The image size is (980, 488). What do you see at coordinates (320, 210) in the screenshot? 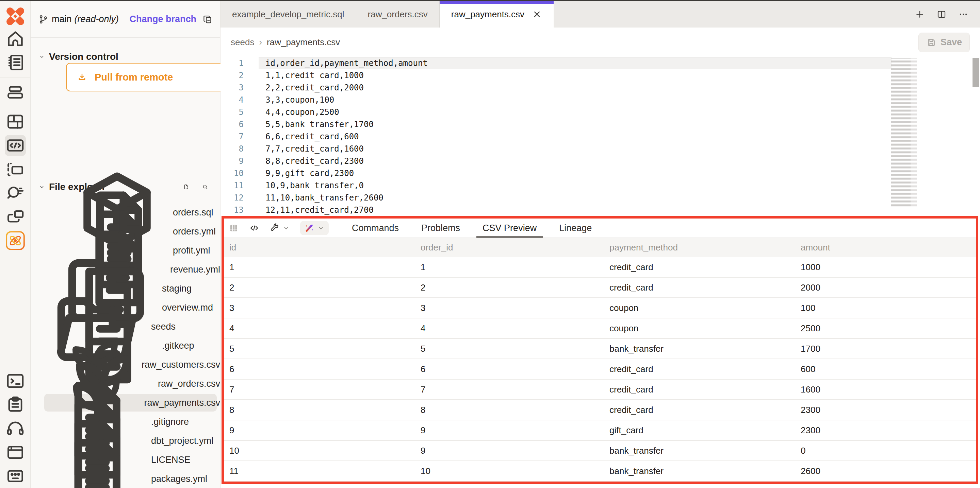
I see `line-text: 12,11,credit_card,2700` at bounding box center [320, 210].